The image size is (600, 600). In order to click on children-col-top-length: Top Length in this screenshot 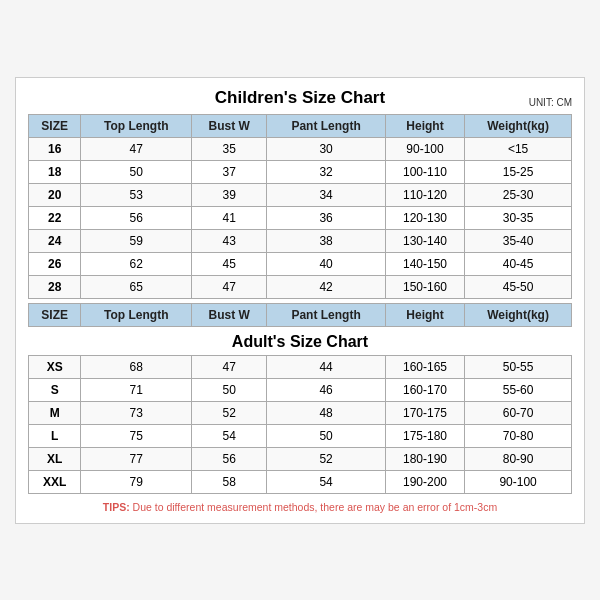, I will do `click(136, 126)`.